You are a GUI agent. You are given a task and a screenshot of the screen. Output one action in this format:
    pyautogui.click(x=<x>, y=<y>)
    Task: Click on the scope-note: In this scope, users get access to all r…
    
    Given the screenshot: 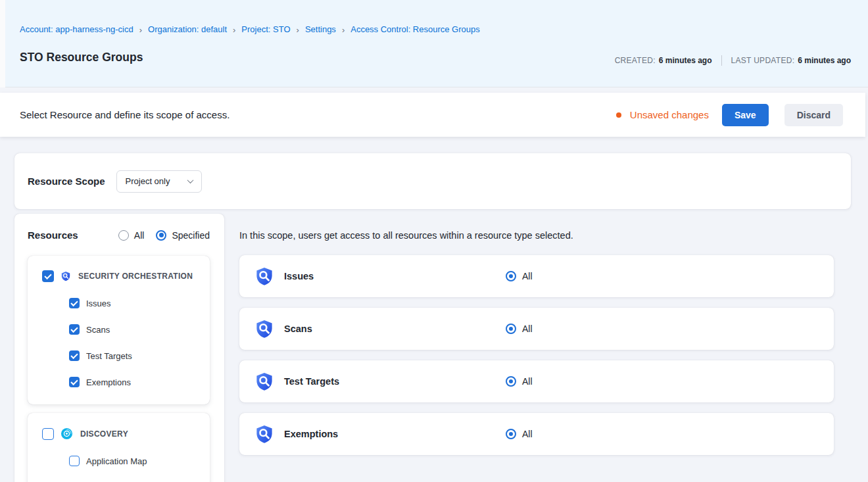 What is the action you would take?
    pyautogui.click(x=406, y=235)
    